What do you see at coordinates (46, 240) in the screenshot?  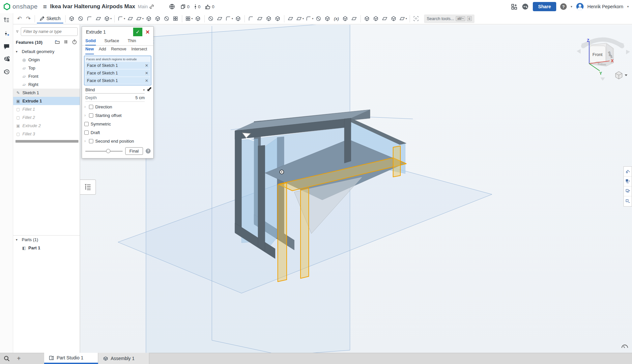 I see `parts-section-header: ▾ Parts (1)` at bounding box center [46, 240].